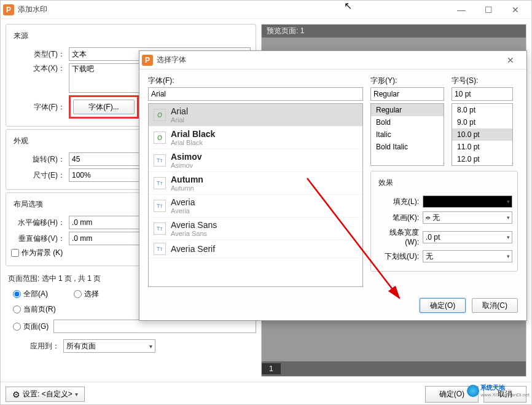 The width and height of the screenshot is (532, 405). What do you see at coordinates (407, 122) in the screenshot?
I see `style-item: Bold` at bounding box center [407, 122].